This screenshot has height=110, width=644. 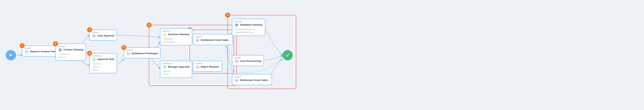 I want to click on node-7-type: SCRIPT, so click(x=213, y=37).